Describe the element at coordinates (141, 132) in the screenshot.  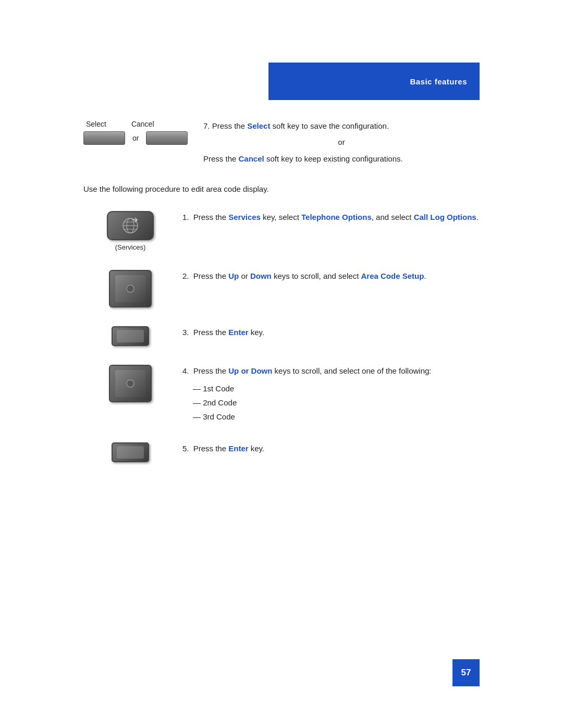
I see `step7-left: Select Cancel or` at that location.